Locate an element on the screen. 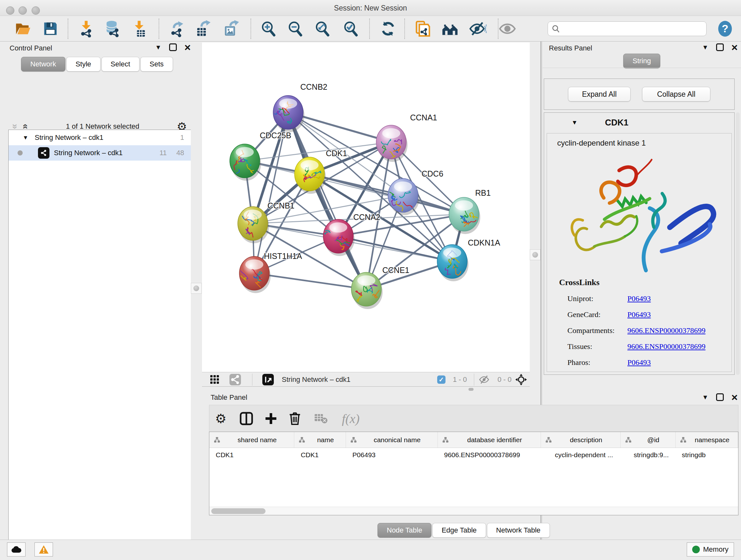 The width and height of the screenshot is (741, 560). delete-column-icon is located at coordinates (295, 419).